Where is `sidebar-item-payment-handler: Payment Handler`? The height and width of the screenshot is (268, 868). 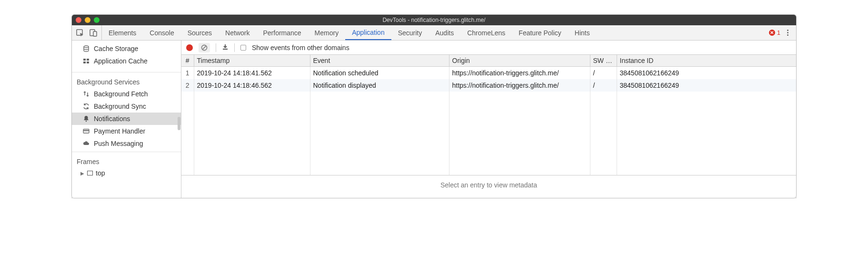 sidebar-item-payment-handler: Payment Handler is located at coordinates (127, 131).